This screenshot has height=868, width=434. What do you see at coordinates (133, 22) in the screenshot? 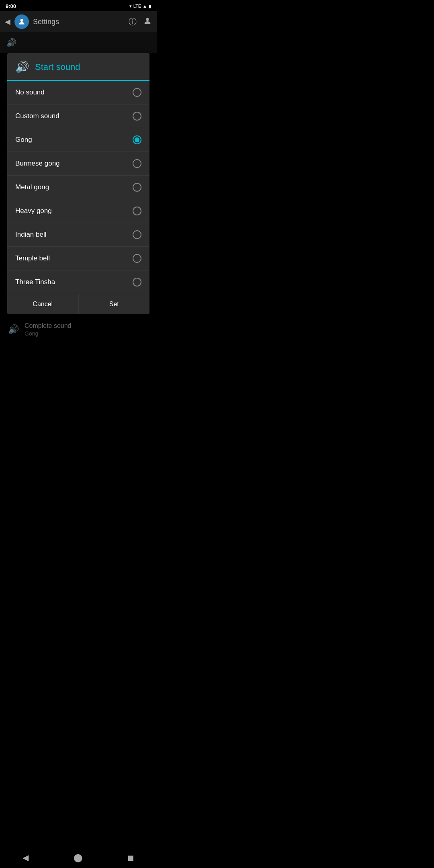
I see `info-icon: ⓘ` at bounding box center [133, 22].